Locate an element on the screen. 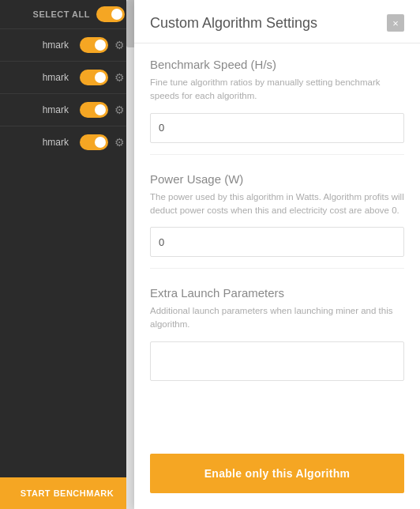 The height and width of the screenshot is (509, 420). benchmark-speed-input is located at coordinates (277, 128).